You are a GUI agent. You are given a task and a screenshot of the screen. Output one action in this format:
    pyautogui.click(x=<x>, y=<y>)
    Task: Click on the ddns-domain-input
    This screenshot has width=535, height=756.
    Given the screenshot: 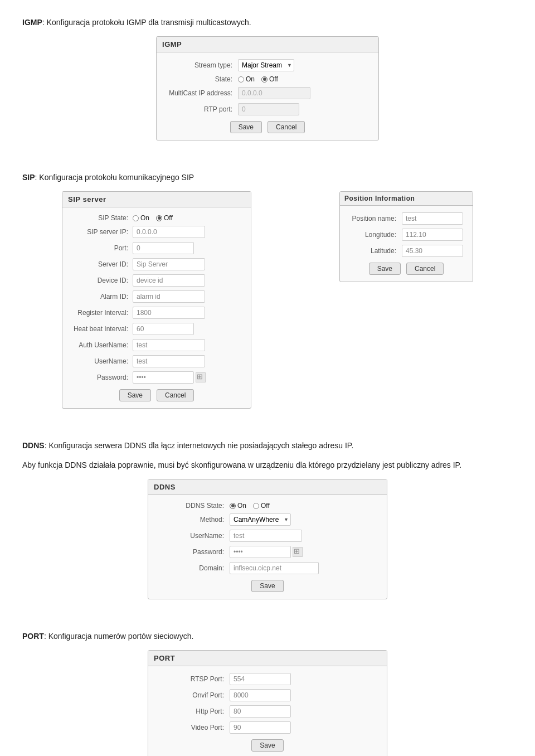 What is the action you would take?
    pyautogui.click(x=274, y=568)
    